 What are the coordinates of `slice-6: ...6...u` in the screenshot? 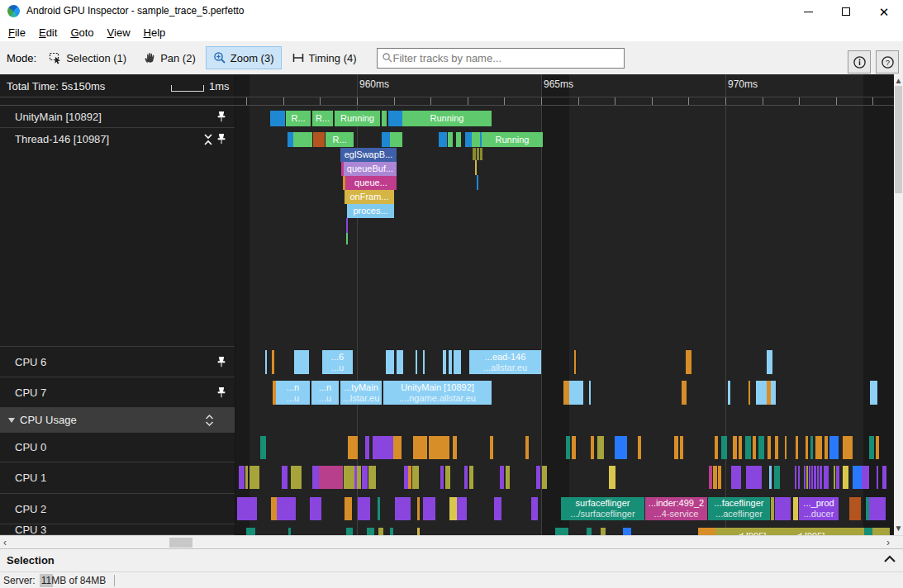 It's located at (337, 362).